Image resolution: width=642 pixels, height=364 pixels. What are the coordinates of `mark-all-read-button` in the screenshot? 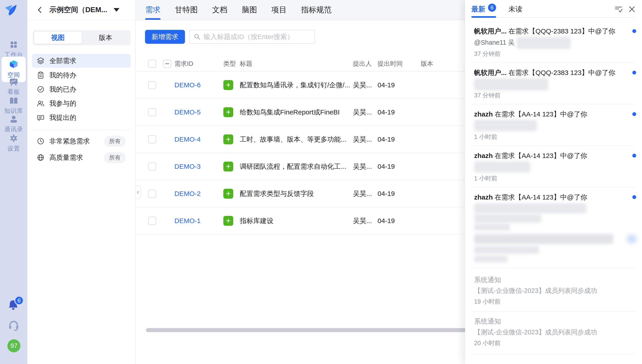 It's located at (618, 9).